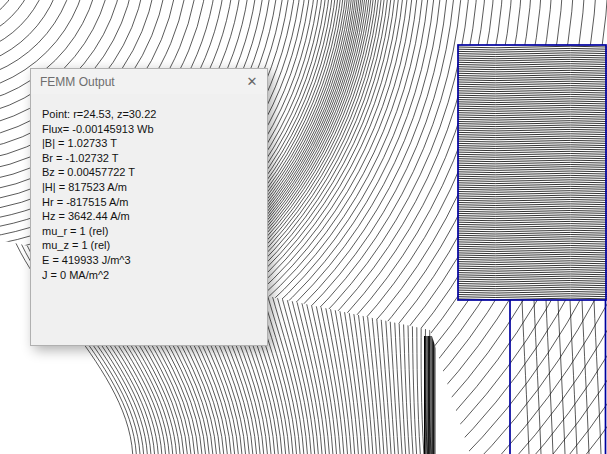 The image size is (607, 454). What do you see at coordinates (150, 216) in the screenshot?
I see `output-line-hz: Hz = 3642.44 A/m` at bounding box center [150, 216].